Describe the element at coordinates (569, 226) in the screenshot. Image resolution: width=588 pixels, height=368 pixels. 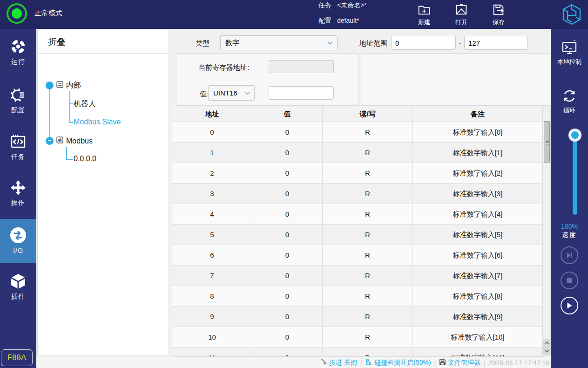
I see `speed-value: 100%` at that location.